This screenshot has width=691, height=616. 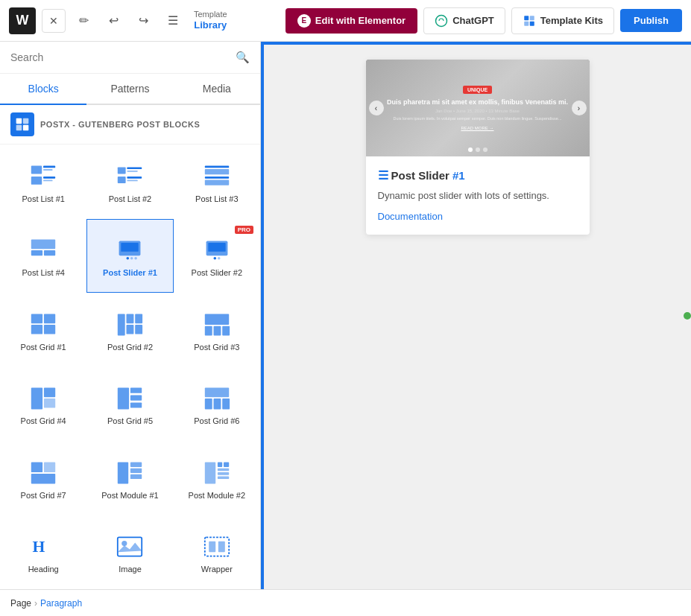 What do you see at coordinates (43, 182) in the screenshot?
I see `block-item-post-list-1: Post List #1` at bounding box center [43, 182].